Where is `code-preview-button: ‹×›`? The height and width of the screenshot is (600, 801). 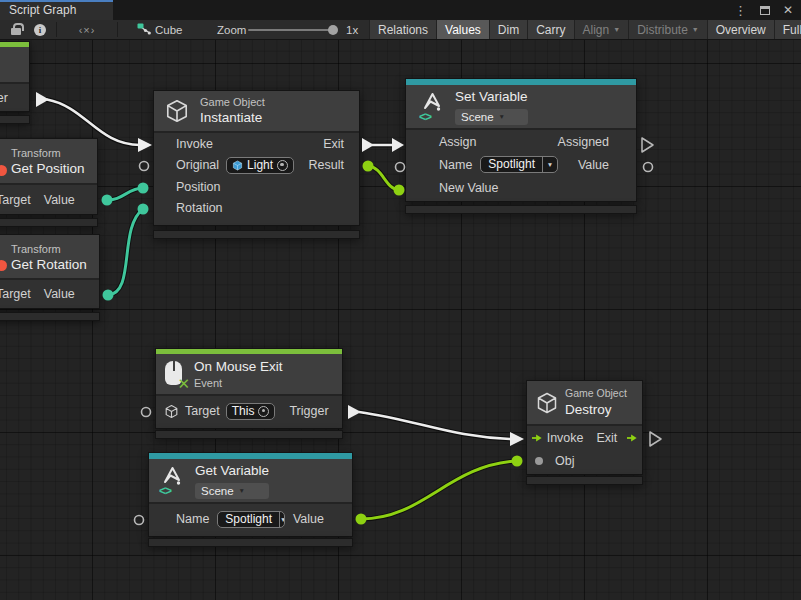 code-preview-button: ‹×› is located at coordinates (87, 30).